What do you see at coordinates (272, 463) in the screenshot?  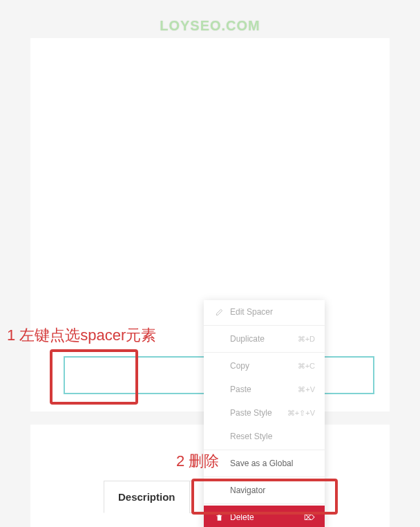 I see `menu-label: Save as a Global` at bounding box center [272, 463].